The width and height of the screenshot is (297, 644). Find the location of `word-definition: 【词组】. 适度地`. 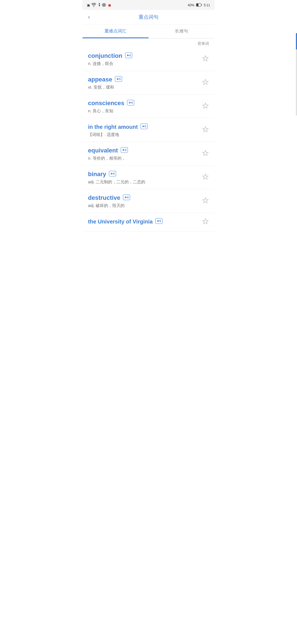

word-definition: 【词组】. 适度地 is located at coordinates (143, 135).